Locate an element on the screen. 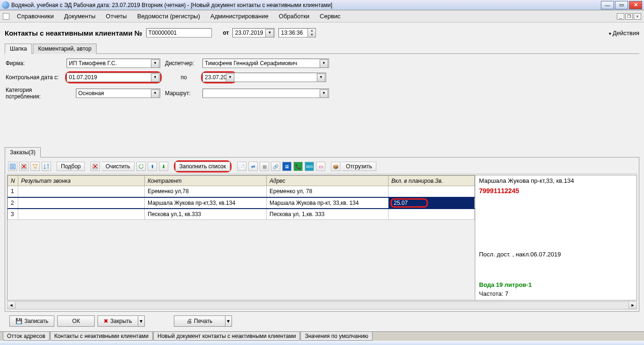  plan-date-cell: 25.07 is located at coordinates (409, 203).